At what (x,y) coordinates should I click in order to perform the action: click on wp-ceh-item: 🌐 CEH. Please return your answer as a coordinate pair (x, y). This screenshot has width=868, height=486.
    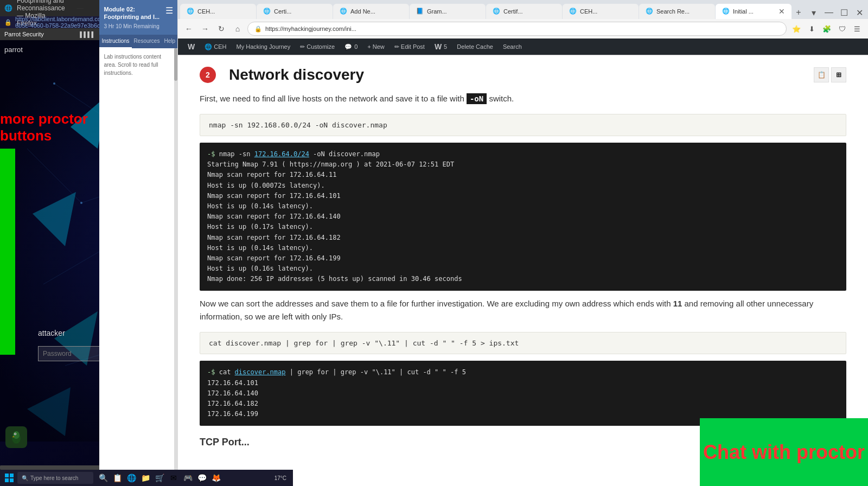
    Looking at the image, I should click on (215, 47).